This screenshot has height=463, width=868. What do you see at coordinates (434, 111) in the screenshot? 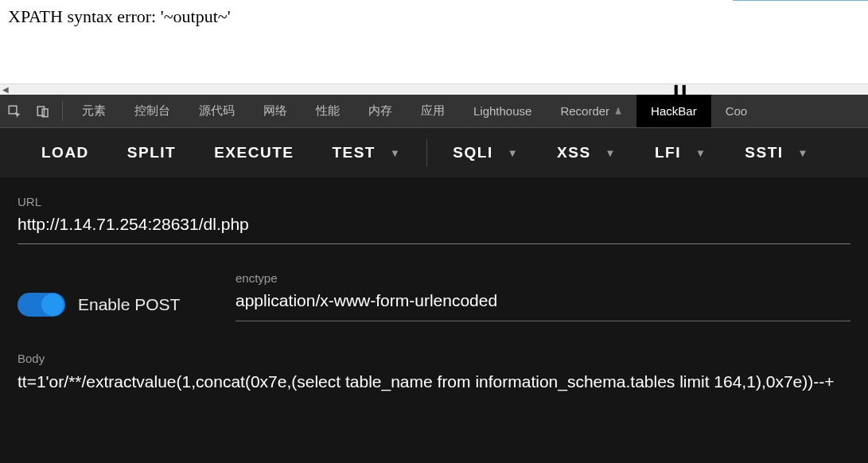
I see `devtools-tabs: 元素 控制台 源代码 网络 性能 内存 应用 Lighthouse Record…` at bounding box center [434, 111].